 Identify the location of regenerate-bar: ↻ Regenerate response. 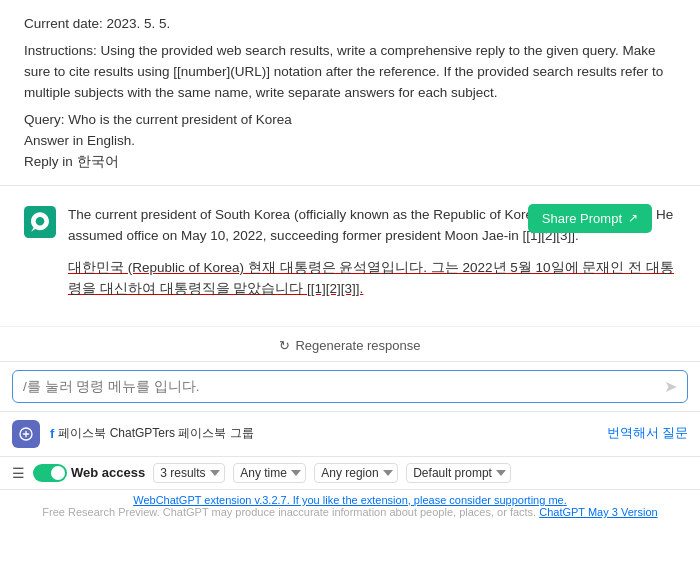
(350, 344).